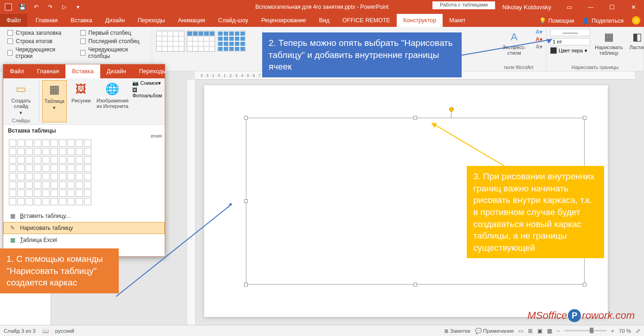 The height and width of the screenshot is (336, 644). What do you see at coordinates (48, 71) in the screenshot?
I see `ov-tab-home: Главная` at bounding box center [48, 71].